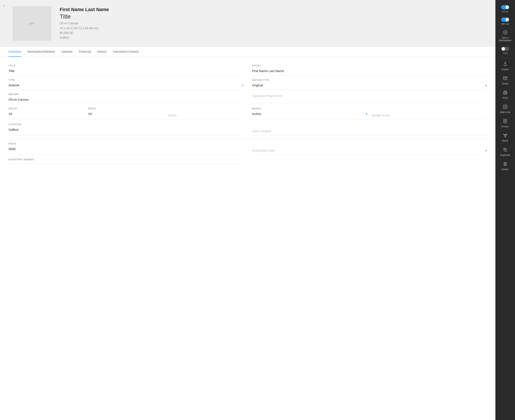 This screenshot has width=515, height=420. What do you see at coordinates (126, 68) in the screenshot?
I see `title-field: TITLE Title` at bounding box center [126, 68].